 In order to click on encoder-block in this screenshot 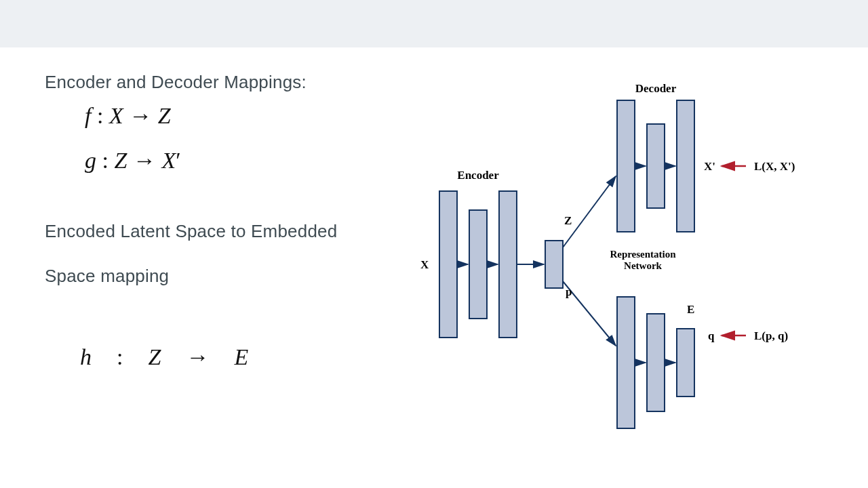, I will do `click(478, 264)`.